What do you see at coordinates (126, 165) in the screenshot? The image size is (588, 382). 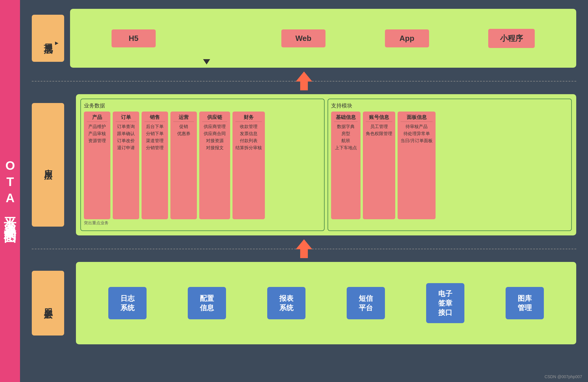 I see `module-order: 订单 订单查询 跟单确认 订单改价 退订申请` at bounding box center [126, 165].